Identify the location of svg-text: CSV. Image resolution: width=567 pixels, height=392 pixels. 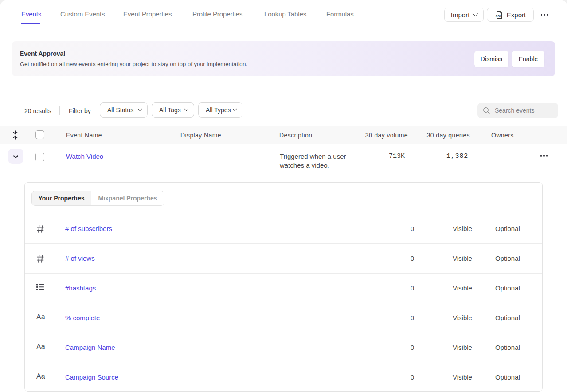
(499, 16).